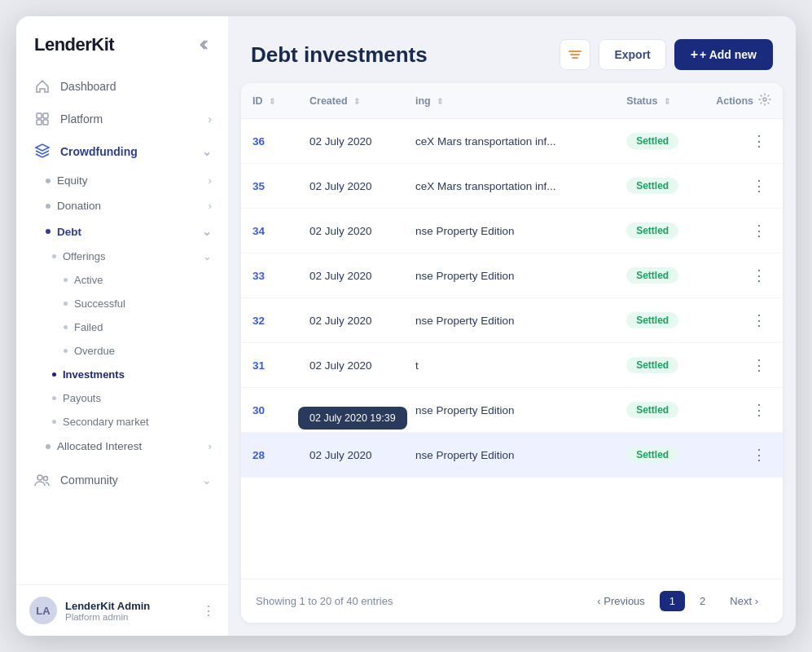 The image size is (812, 652). Describe the element at coordinates (43, 610) in the screenshot. I see `avatar: LA` at that location.